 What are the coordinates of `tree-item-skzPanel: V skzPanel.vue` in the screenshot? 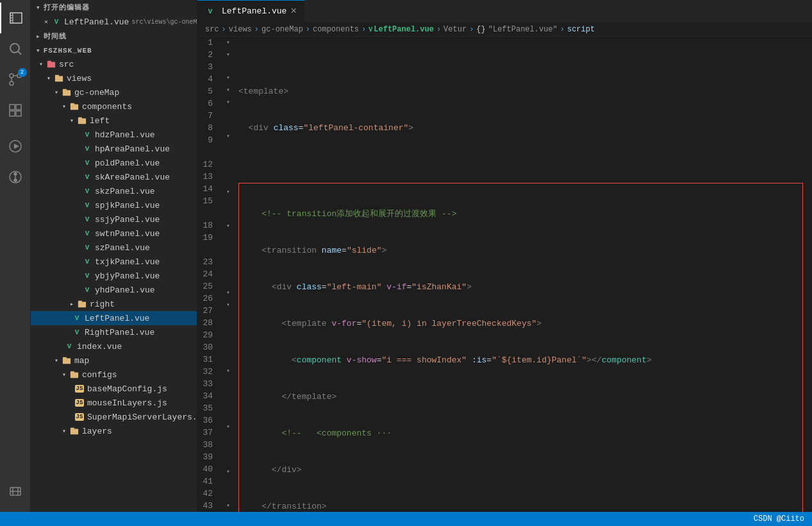 It's located at (114, 191).